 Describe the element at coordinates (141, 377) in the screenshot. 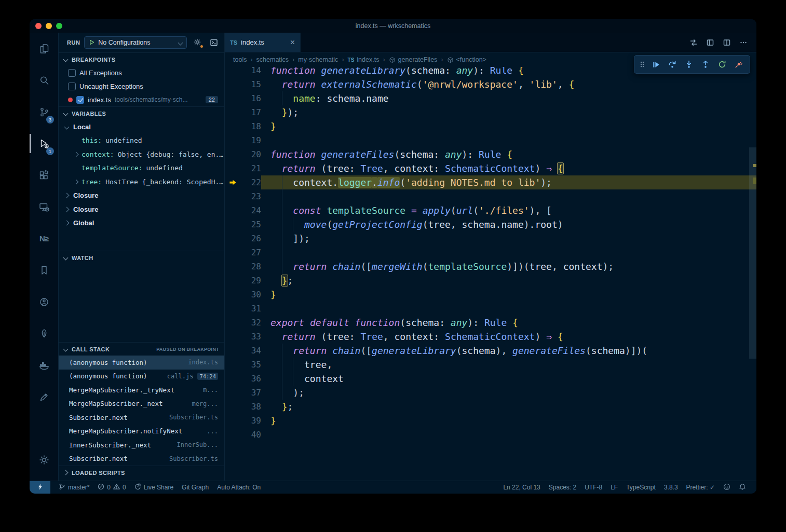

I see `call-stack-frame: (anonymous function)call.js74:24` at that location.